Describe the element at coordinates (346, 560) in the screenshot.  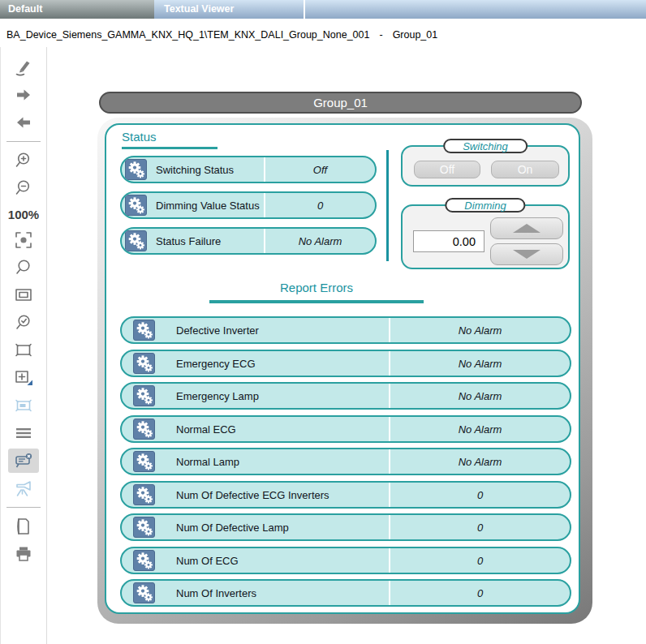
I see `report-row-num-of-ecg: Num Of ECG 0` at that location.